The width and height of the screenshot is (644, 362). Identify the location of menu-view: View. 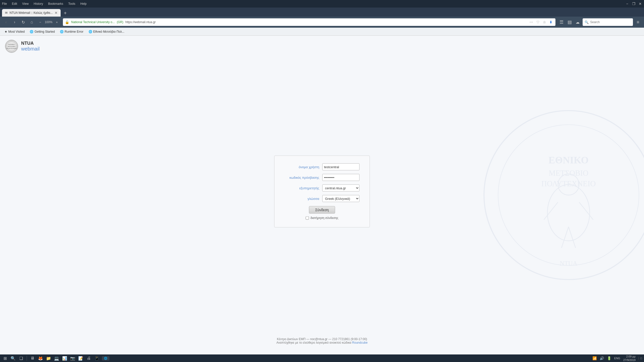
(25, 4).